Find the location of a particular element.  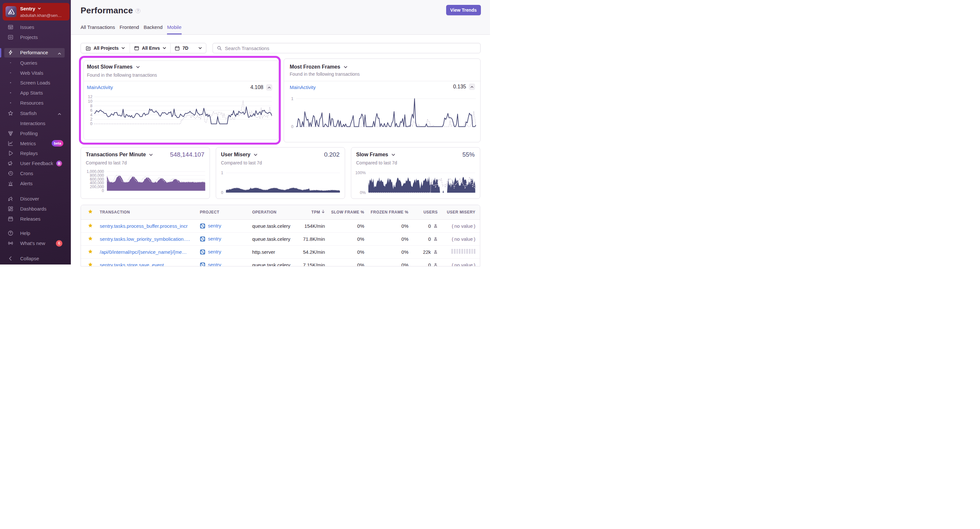

svg-text: 2 is located at coordinates (91, 119).